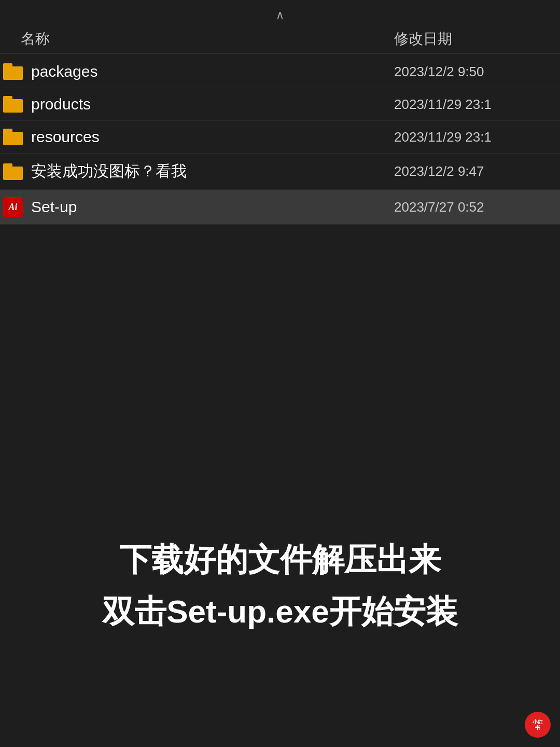 This screenshot has height=747, width=560. I want to click on instructions-section: 下载好的文件解压出来 双击Set-up.exe开始安装, so click(280, 586).